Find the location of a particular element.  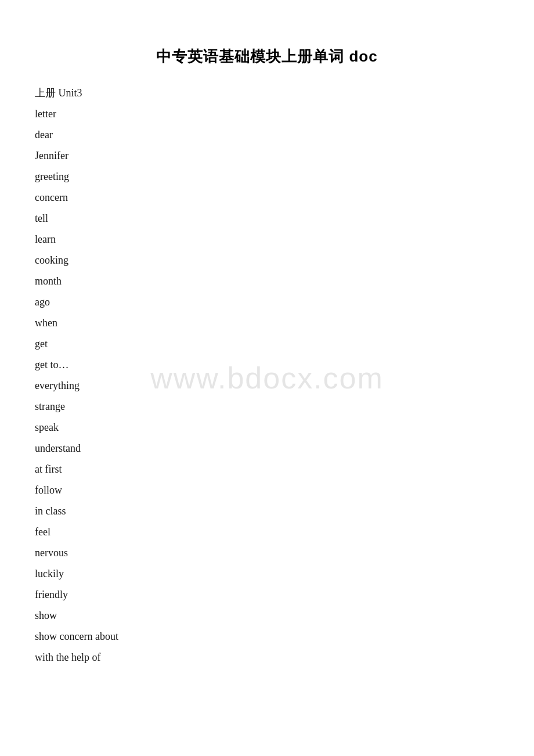

list-item: cooking is located at coordinates (267, 260).